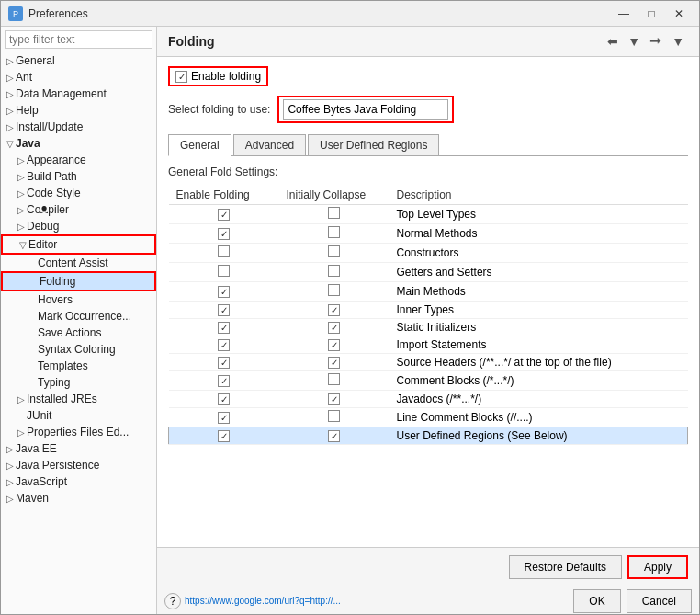  Describe the element at coordinates (79, 40) in the screenshot. I see `filter-input` at that location.